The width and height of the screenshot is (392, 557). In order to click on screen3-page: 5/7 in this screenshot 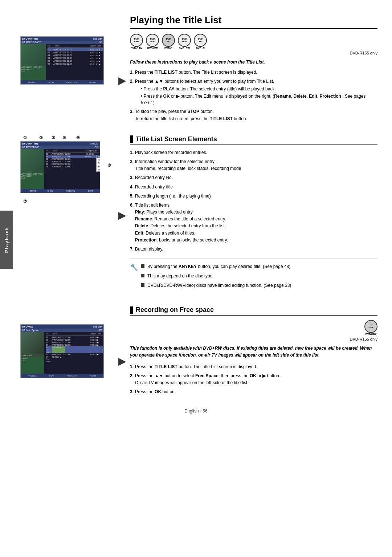, I will do `click(100, 330)`.